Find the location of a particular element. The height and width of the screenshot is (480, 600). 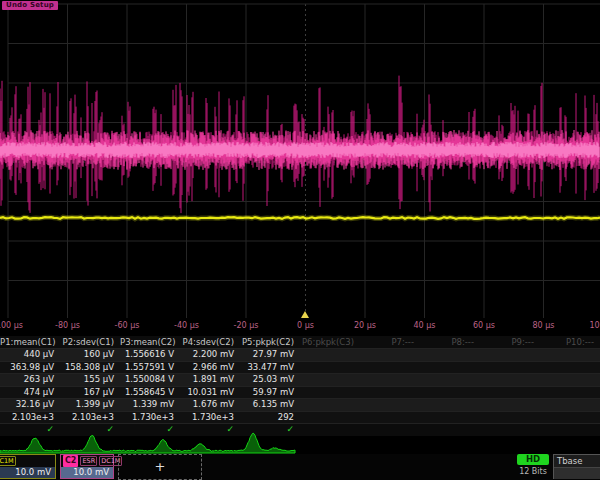

c1-scale-value: 10.0 mV is located at coordinates (28, 472).